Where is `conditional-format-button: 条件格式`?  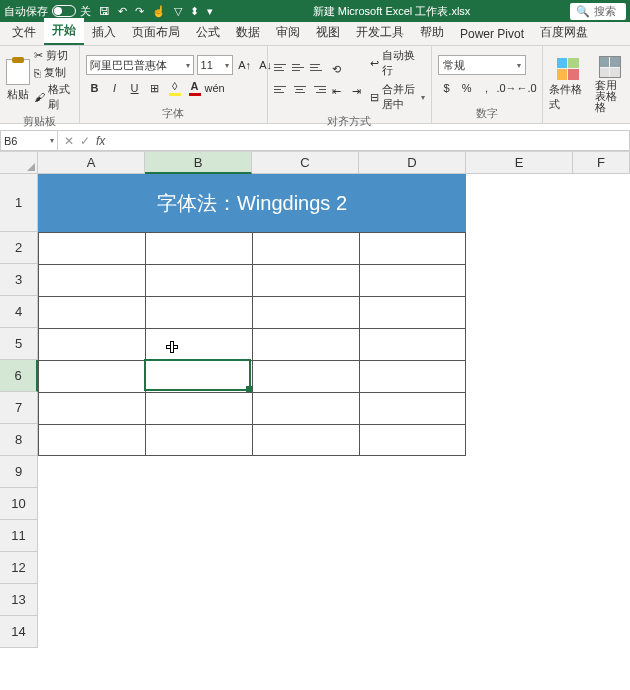
conditional-format-button: 条件格式 is located at coordinates (568, 85).